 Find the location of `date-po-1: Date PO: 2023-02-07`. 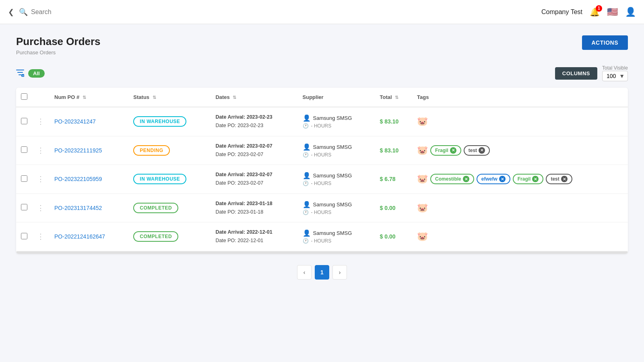

date-po-1: Date PO: 2023-02-07 is located at coordinates (254, 154).